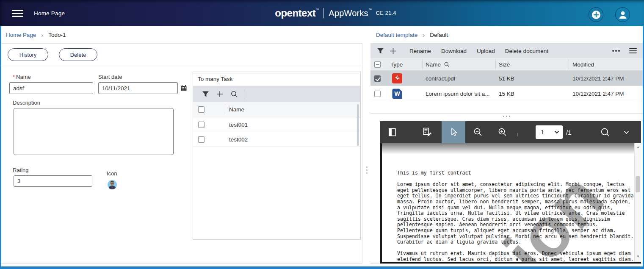  What do you see at coordinates (322, 13) in the screenshot?
I see `top-header: Home Page opentext™ AppWorks™ CE 21.4` at bounding box center [322, 13].